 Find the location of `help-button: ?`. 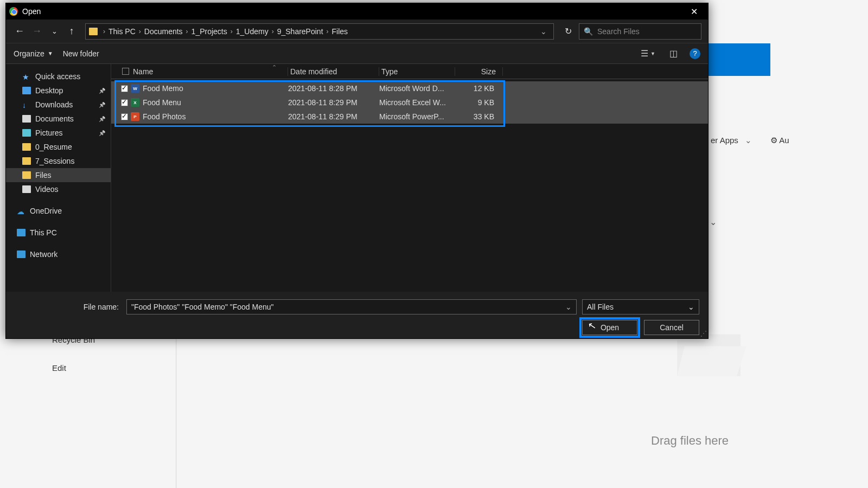

help-button: ? is located at coordinates (695, 54).